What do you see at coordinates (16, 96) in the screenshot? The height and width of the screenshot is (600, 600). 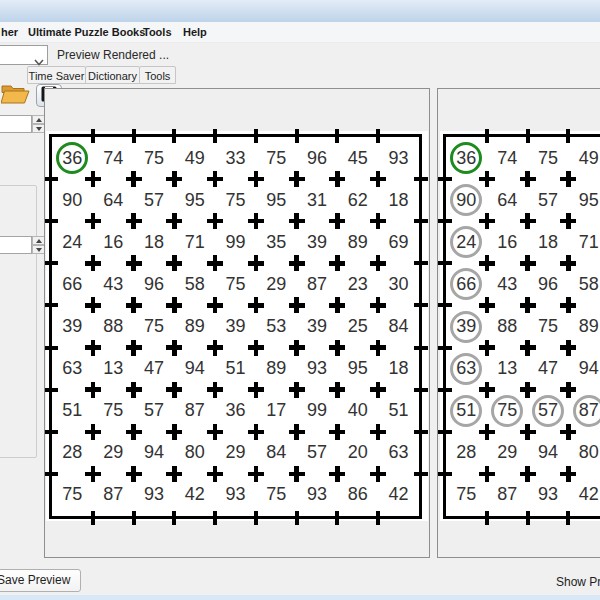 I see `open-button` at bounding box center [16, 96].